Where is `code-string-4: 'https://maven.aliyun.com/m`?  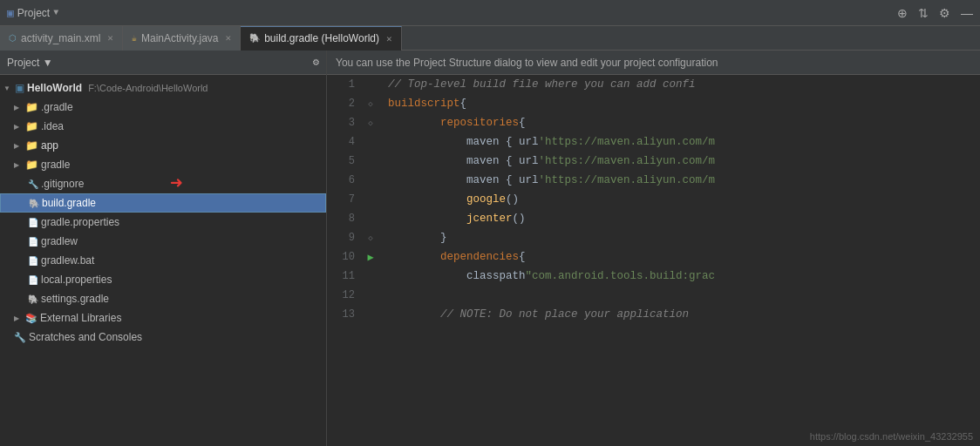
code-string-4: 'https://maven.aliyun.com/m is located at coordinates (628, 142).